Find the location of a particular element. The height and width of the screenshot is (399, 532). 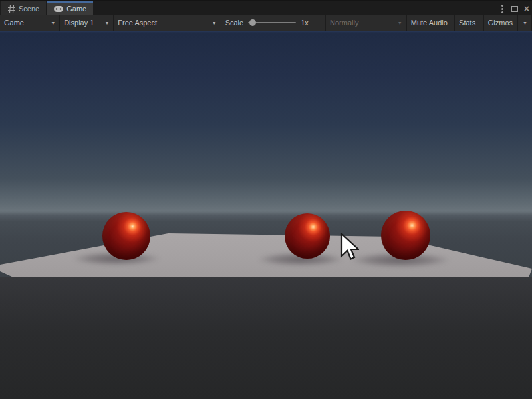

game-view-toolbar: Game ▼ Display 1 ▼ Free Aspect ▼ Scale 1… is located at coordinates (266, 23).